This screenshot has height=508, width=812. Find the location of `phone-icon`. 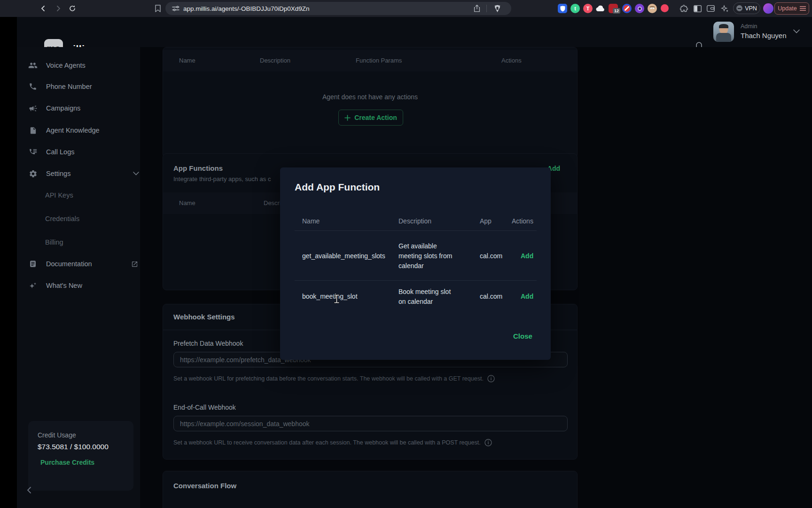

phone-icon is located at coordinates (33, 87).